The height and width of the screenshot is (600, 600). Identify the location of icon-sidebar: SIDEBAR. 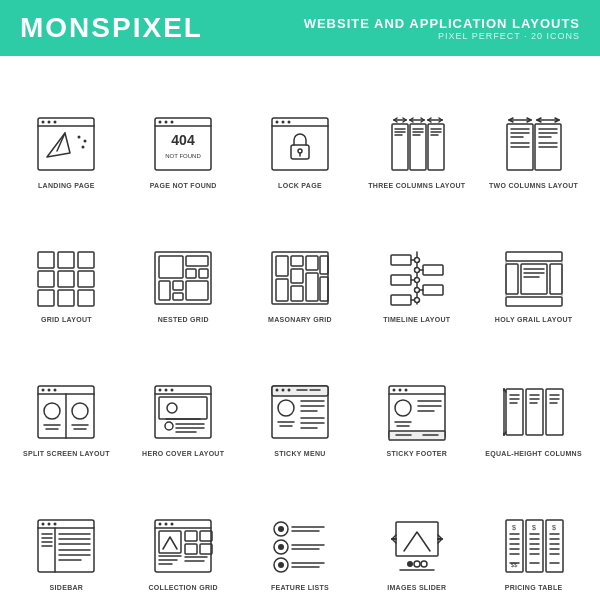
(66, 529).